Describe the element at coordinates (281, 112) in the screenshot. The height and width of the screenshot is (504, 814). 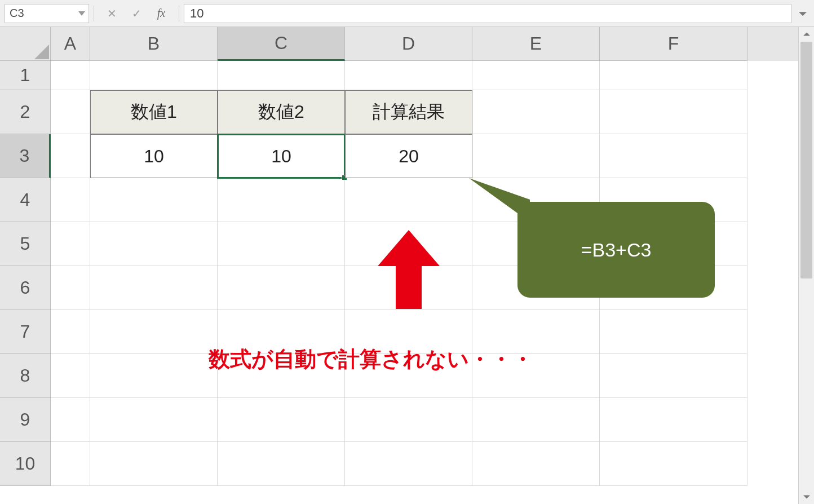
I see `table-header-C2: 数値2` at that location.